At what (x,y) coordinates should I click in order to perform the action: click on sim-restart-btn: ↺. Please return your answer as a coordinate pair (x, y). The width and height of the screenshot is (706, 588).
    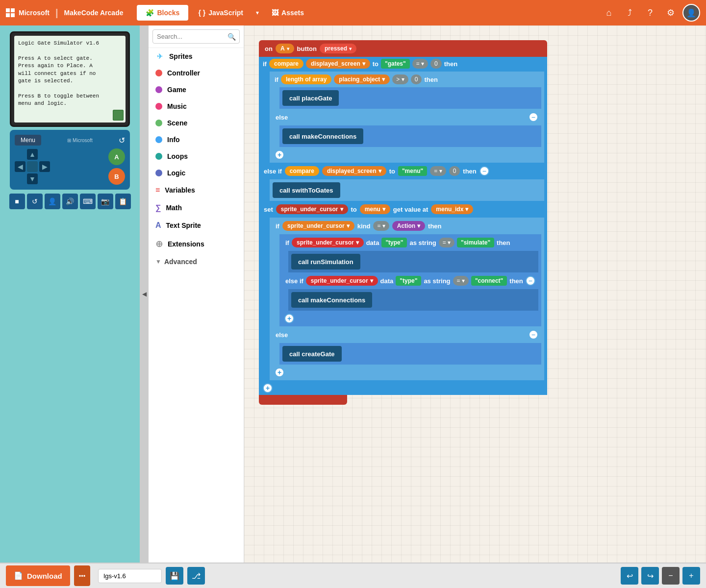
    Looking at the image, I should click on (35, 201).